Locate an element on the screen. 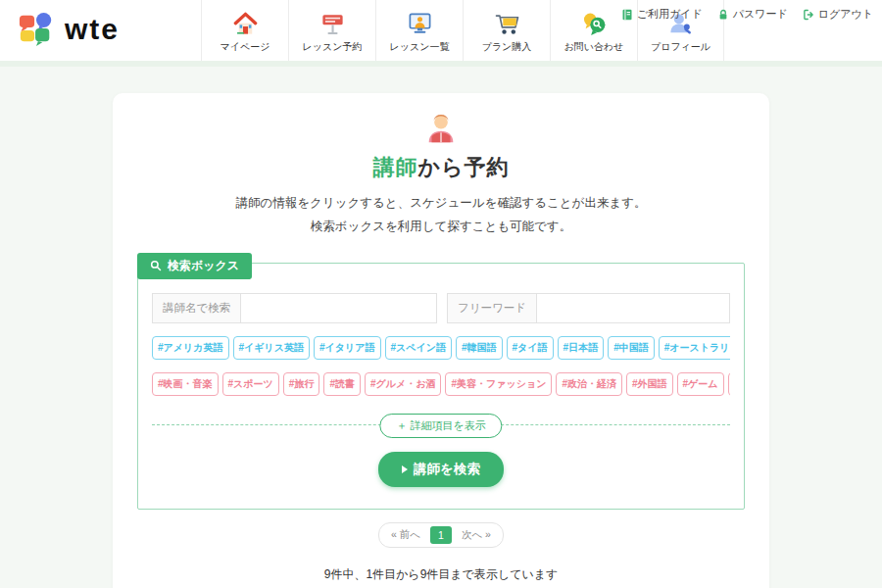 The image size is (882, 588). pagination-next: 次へ » is located at coordinates (476, 535).